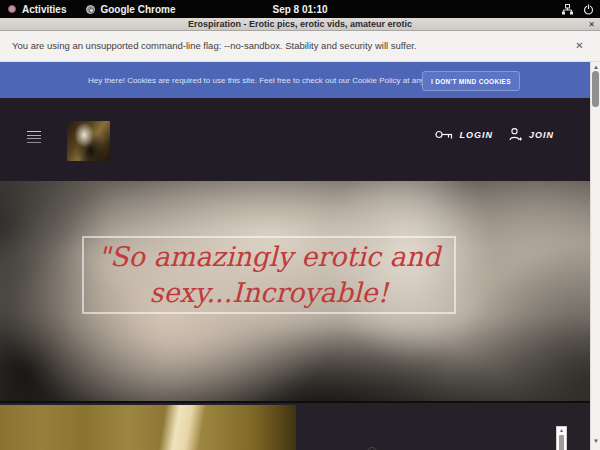 Image resolution: width=600 pixels, height=450 pixels. I want to click on page-scrollbar: ▲ ▼, so click(595, 256).